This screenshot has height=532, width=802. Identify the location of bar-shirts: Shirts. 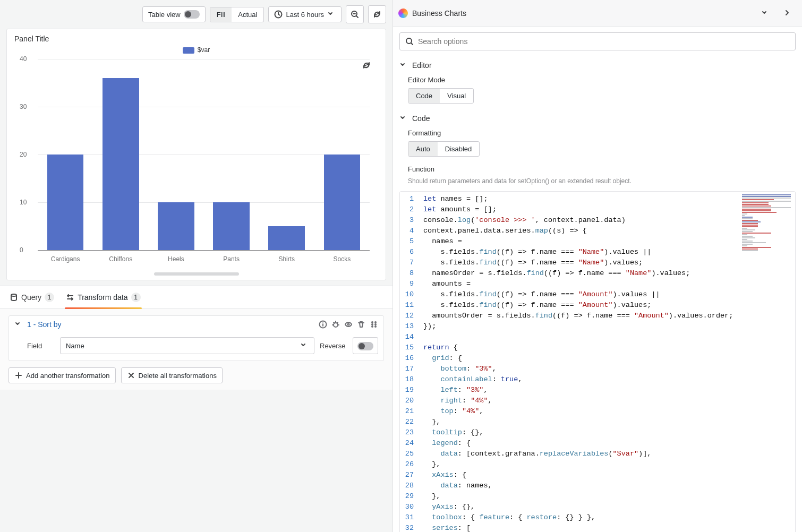
(287, 155).